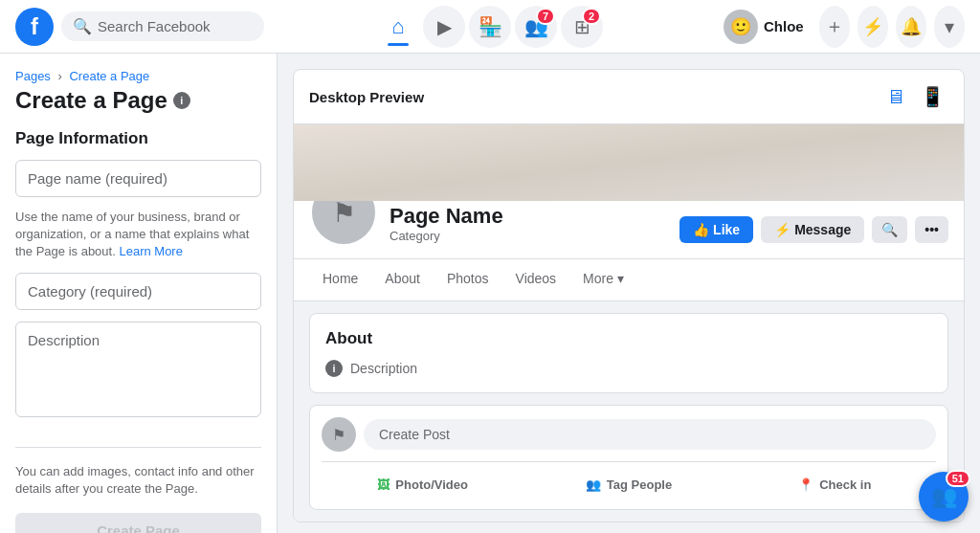 The width and height of the screenshot is (980, 533). What do you see at coordinates (384, 368) in the screenshot?
I see `about-description-text: Description` at bounding box center [384, 368].